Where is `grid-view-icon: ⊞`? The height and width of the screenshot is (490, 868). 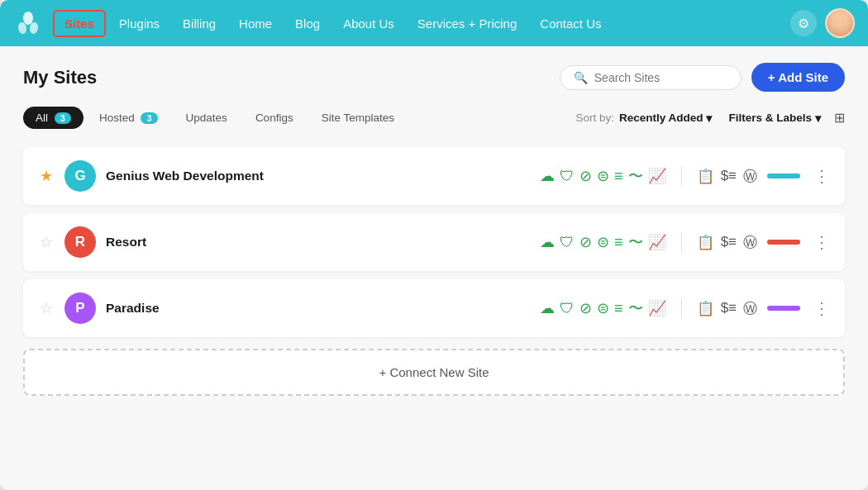 grid-view-icon: ⊞ is located at coordinates (840, 117).